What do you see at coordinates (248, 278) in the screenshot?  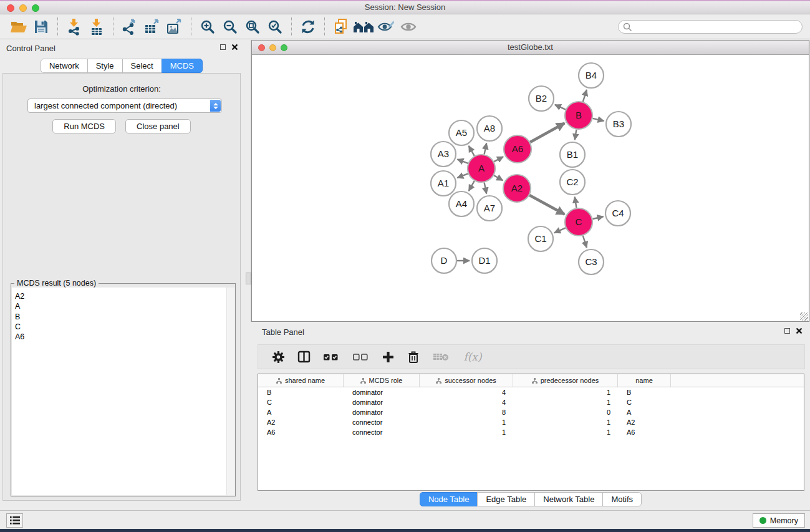 I see `splitter-grip-vertical` at bounding box center [248, 278].